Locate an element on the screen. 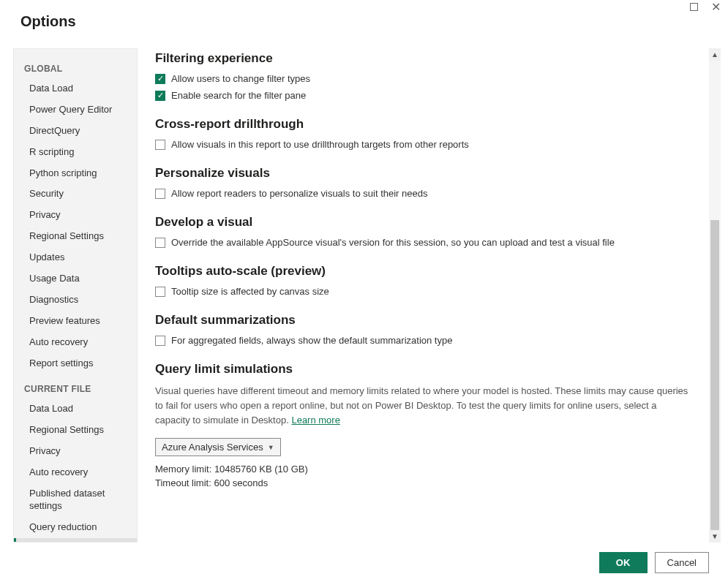 Image resolution: width=728 pixels, height=582 pixels. section-filtering-experience: Filtering experience ✓ Allow users to ch… is located at coordinates (423, 76).